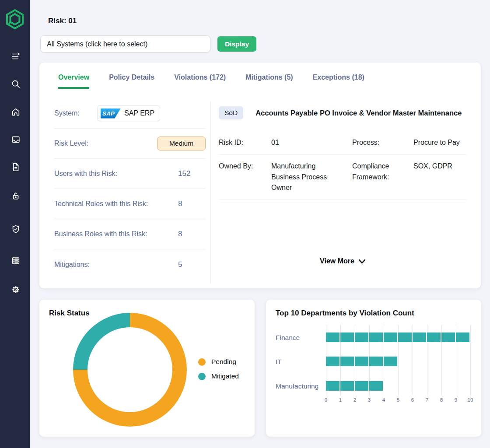 The width and height of the screenshot is (490, 448). I want to click on tab-overview: Overview, so click(74, 81).